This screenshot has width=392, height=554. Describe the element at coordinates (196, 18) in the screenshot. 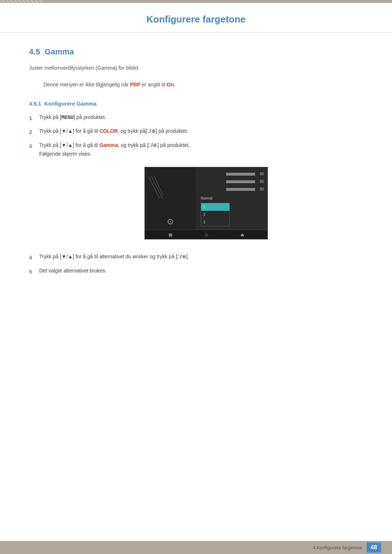

I see `page-title-area: Konfigurere fargetone` at that location.